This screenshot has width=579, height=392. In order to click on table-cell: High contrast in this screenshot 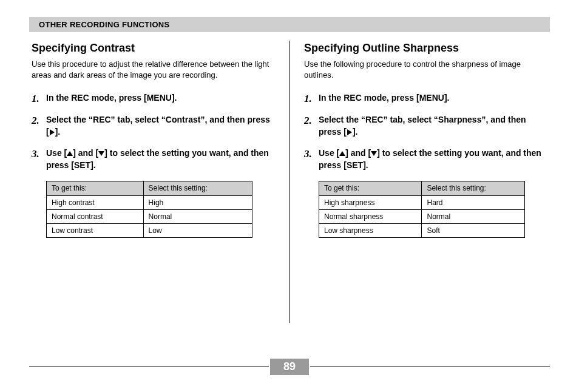, I will do `click(95, 203)`.